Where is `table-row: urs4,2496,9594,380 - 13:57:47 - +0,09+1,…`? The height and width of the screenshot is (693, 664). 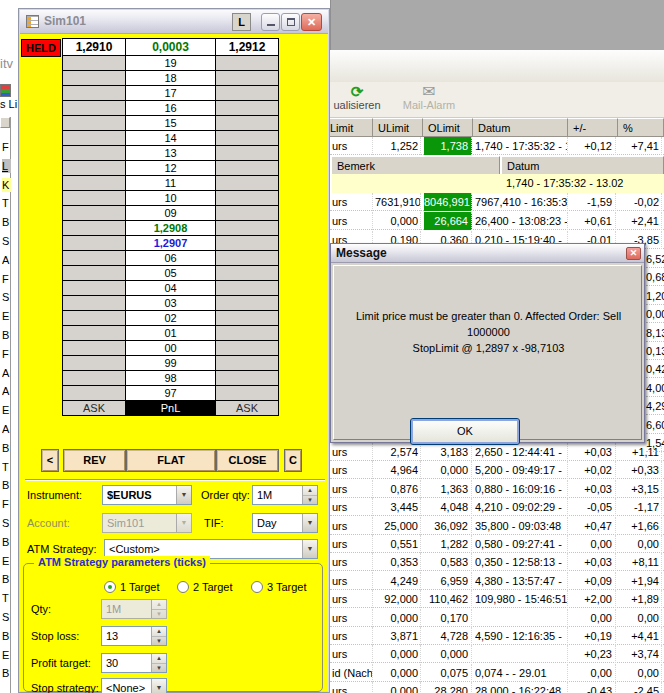
table-row: urs4,2496,9594,380 - 13:57:47 - +0,09+1,… is located at coordinates (497, 581).